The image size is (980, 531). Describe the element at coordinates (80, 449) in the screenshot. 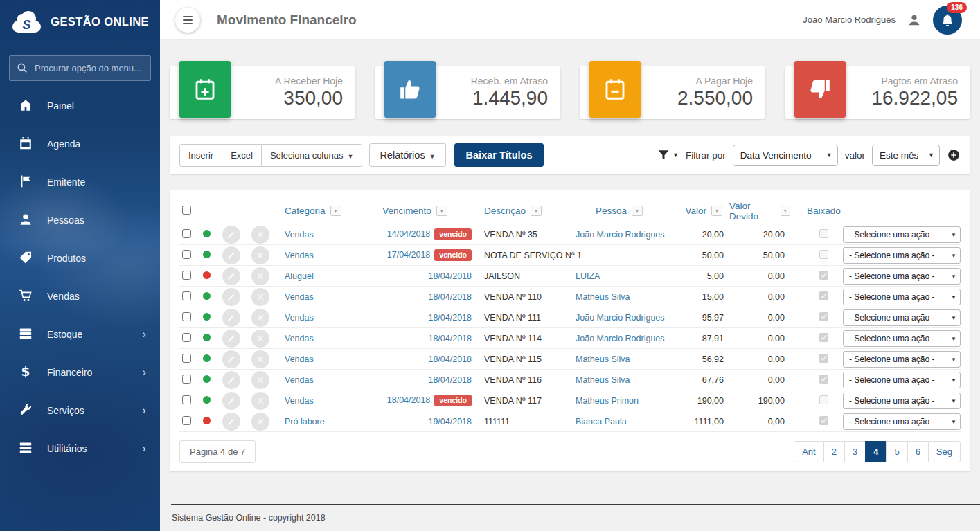

I see `sidebar-item-utilitarios: Utilitários›` at that location.